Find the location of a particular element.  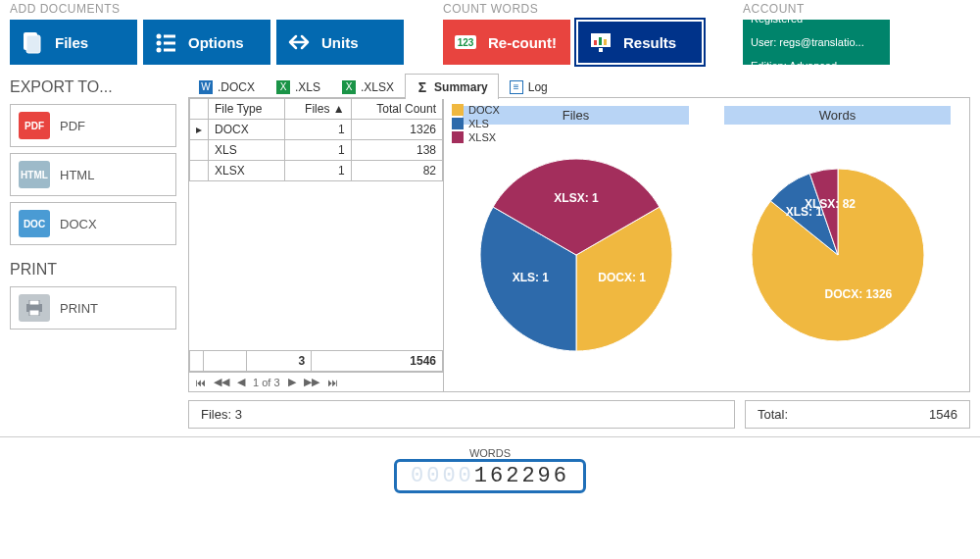

ribbon-group-title-add: ADD DOCUMENTS is located at coordinates (207, 9).